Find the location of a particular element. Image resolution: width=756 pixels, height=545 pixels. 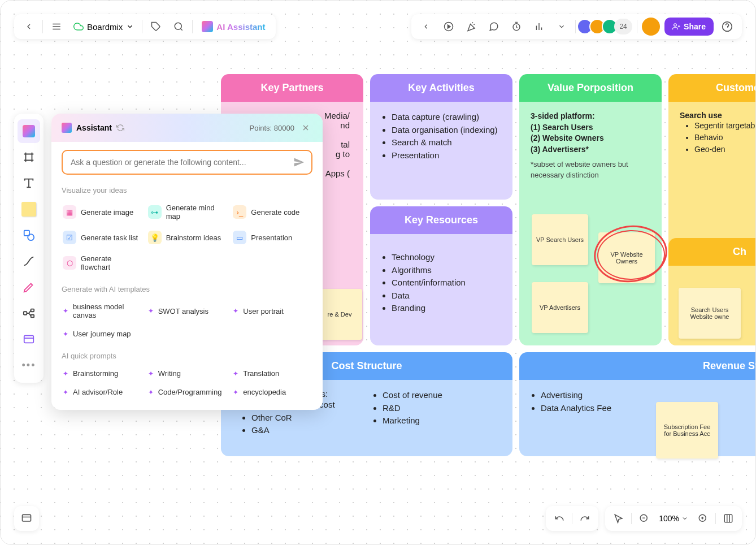

zoom-out-button is located at coordinates (644, 518).